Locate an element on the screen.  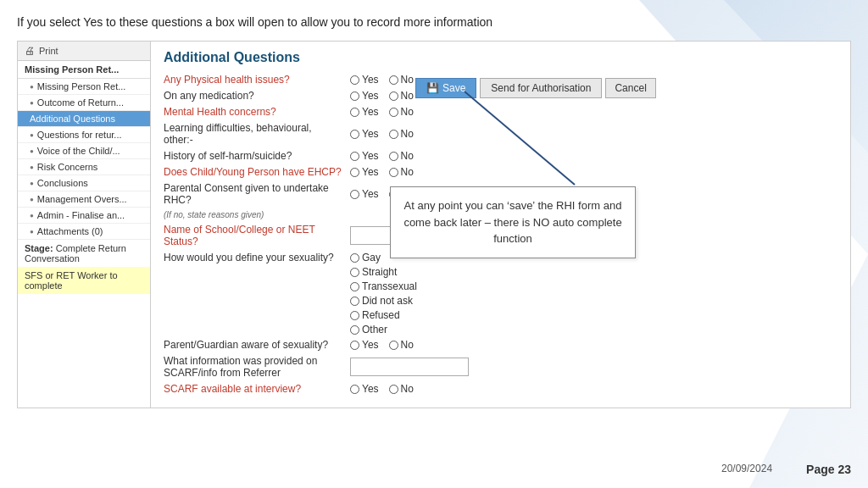
scarf-info-label: What information was provided on SCARF/i… is located at coordinates (257, 367).